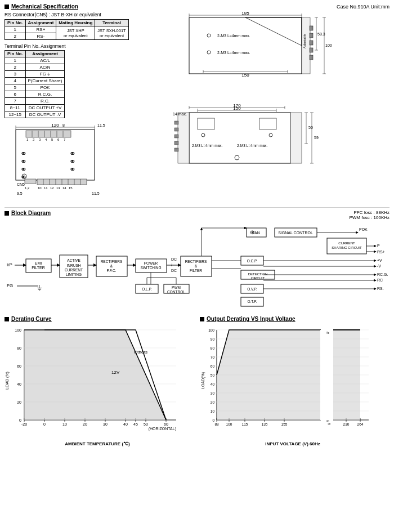  I want to click on block-diagram-header: Block Diagram, so click(28, 213).